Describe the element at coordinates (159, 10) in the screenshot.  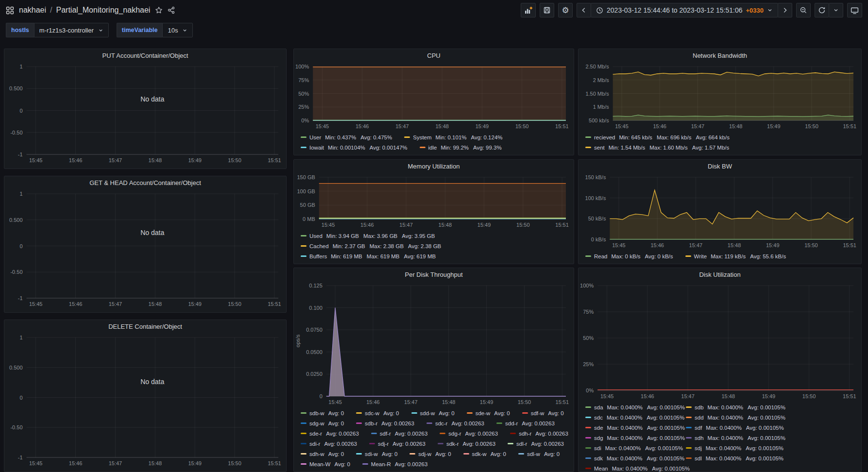
I see `star-icon` at that location.